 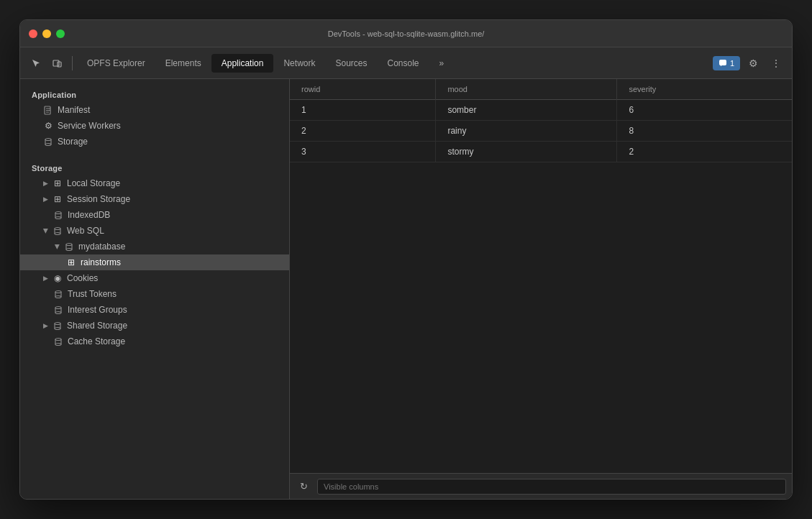 What do you see at coordinates (58, 231) in the screenshot?
I see `websql-icon` at bounding box center [58, 231].